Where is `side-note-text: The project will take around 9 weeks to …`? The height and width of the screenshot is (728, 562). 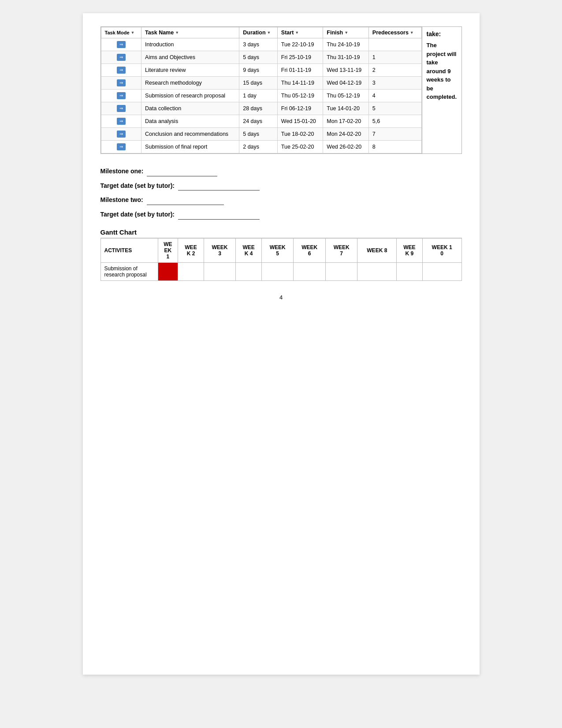
side-note-text: The project will take around 9 weeks to … is located at coordinates (442, 71).